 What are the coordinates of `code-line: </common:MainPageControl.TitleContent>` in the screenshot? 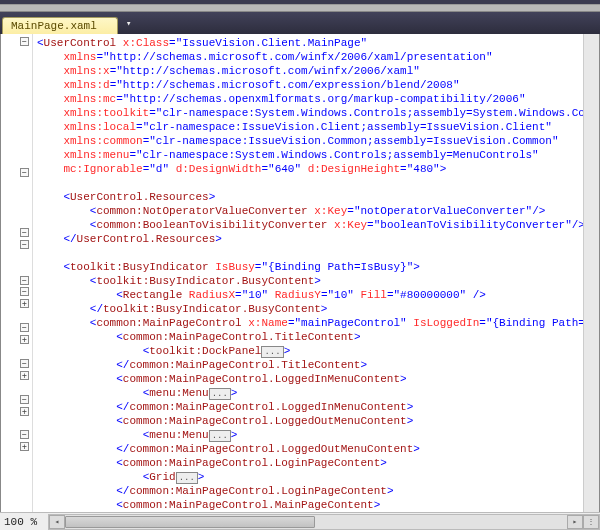 It's located at (310, 365).